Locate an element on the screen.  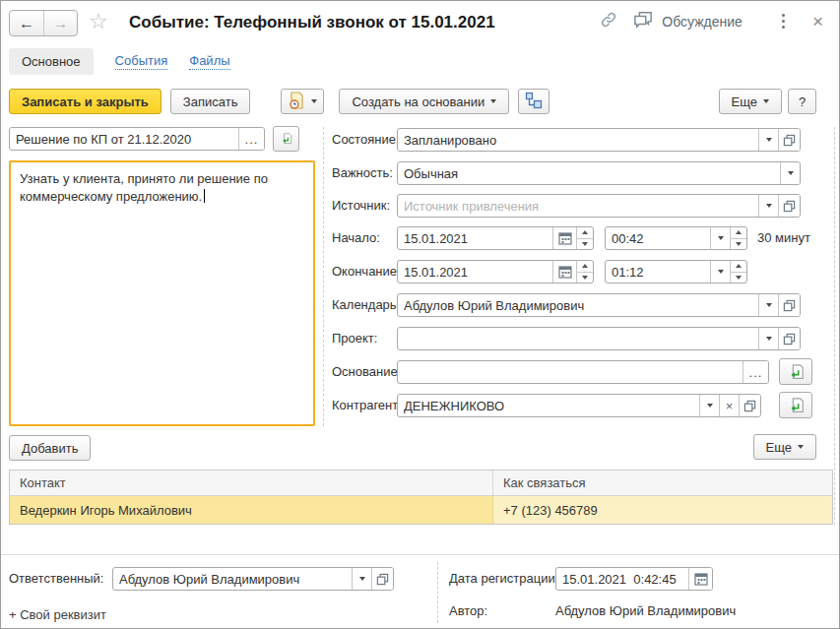
state-open-button is located at coordinates (789, 140).